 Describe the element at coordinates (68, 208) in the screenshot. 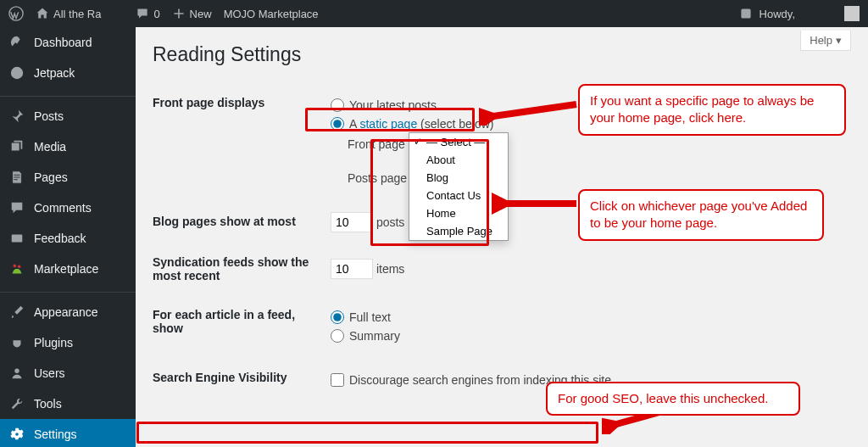

I see `sidebar-item-comments: Comments` at that location.